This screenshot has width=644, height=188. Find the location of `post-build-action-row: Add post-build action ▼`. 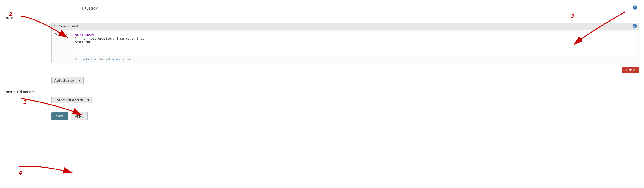

post-build-action-row: Add post-build action ▼ is located at coordinates (322, 100).